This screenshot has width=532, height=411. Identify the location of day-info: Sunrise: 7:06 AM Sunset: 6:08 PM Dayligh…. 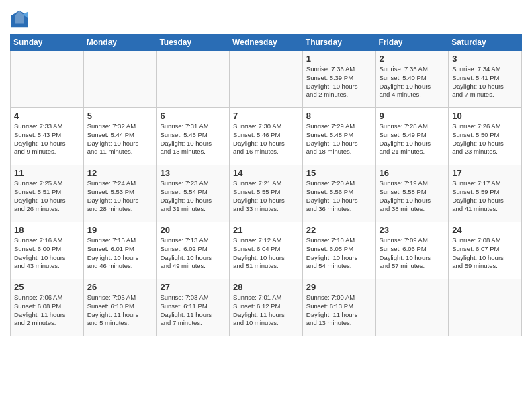
(47, 310).